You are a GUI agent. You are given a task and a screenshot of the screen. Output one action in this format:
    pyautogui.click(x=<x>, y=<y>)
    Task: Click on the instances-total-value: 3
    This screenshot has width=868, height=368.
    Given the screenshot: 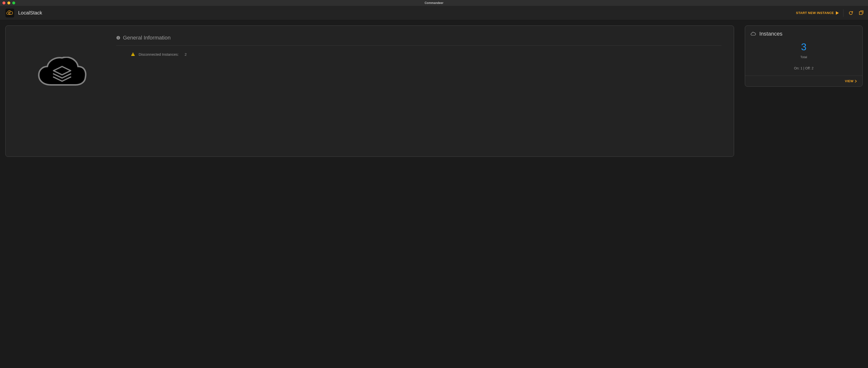 What is the action you would take?
    pyautogui.click(x=804, y=47)
    